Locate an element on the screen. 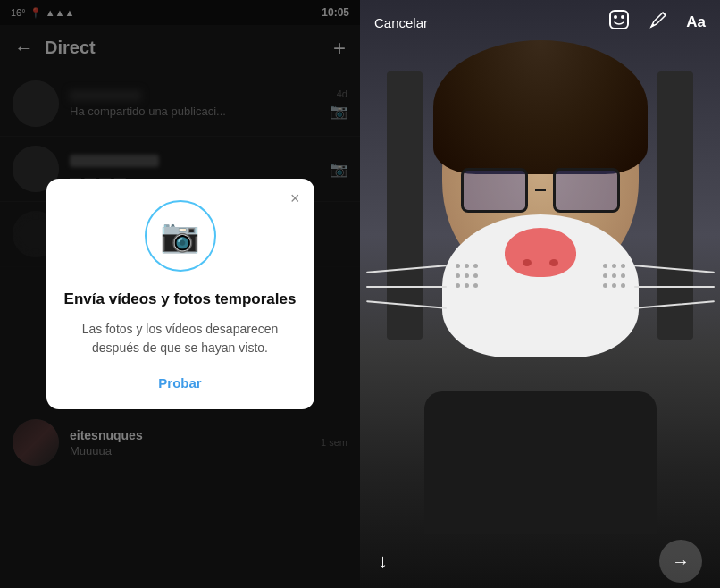 The image size is (720, 588). cat-nostrils is located at coordinates (540, 263).